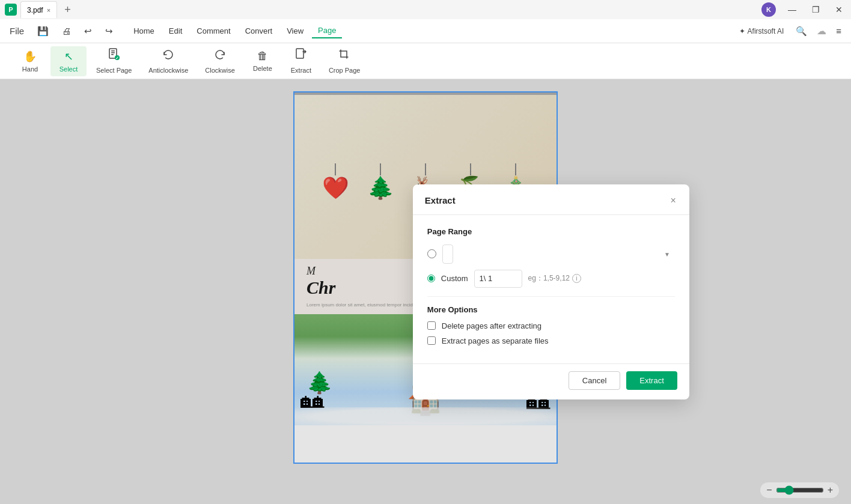 This screenshot has width=851, height=504. What do you see at coordinates (345, 61) in the screenshot?
I see `tool-crop-page: Crop Page` at bounding box center [345, 61].